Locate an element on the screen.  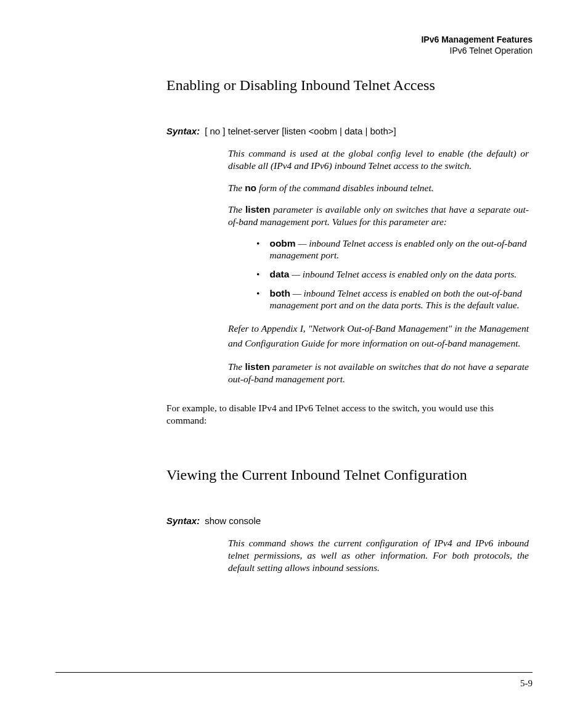
syntax-command: show console is located at coordinates (233, 520).